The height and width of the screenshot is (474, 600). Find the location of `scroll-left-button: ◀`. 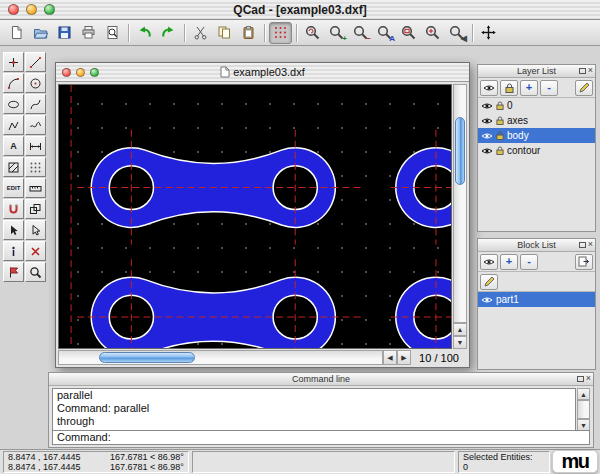

scroll-left-button: ◀ is located at coordinates (390, 358).